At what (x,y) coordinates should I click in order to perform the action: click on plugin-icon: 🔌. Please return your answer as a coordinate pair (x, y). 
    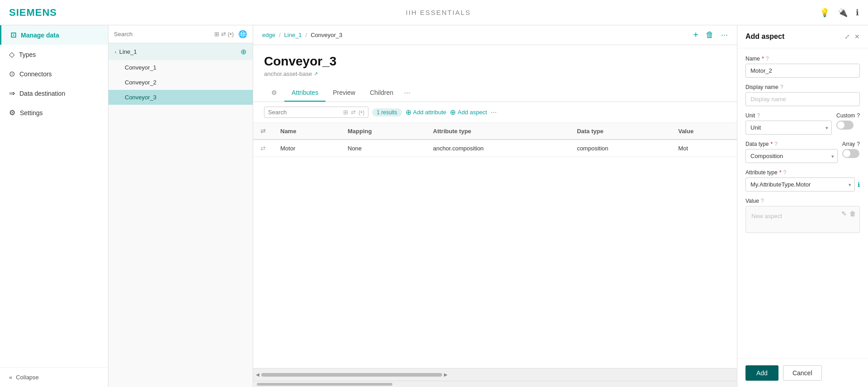
    Looking at the image, I should click on (843, 13).